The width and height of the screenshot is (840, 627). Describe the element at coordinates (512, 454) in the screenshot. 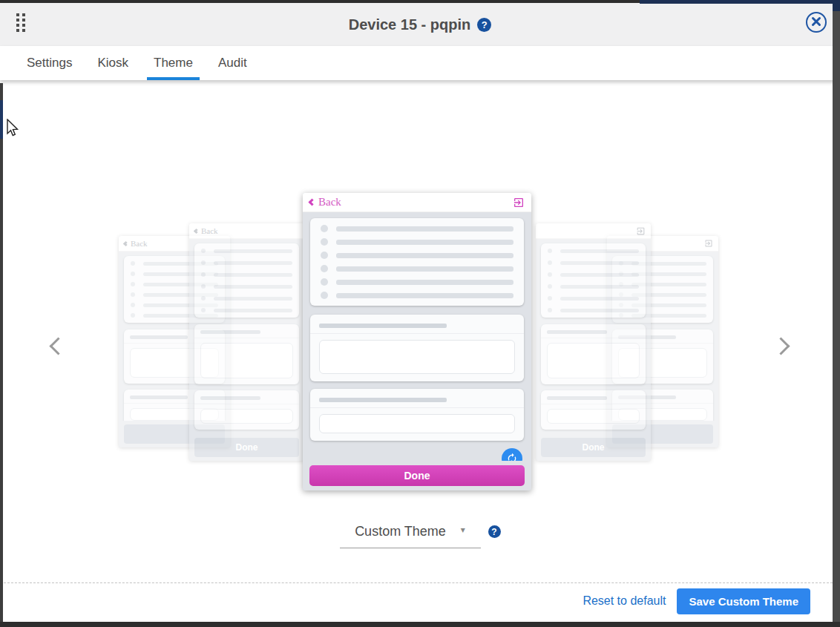

I see `refresh-icon` at that location.